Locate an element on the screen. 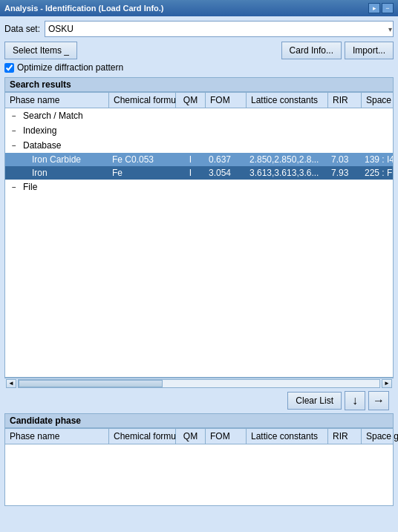  tree-label-indexing: Indexing is located at coordinates (40, 131).